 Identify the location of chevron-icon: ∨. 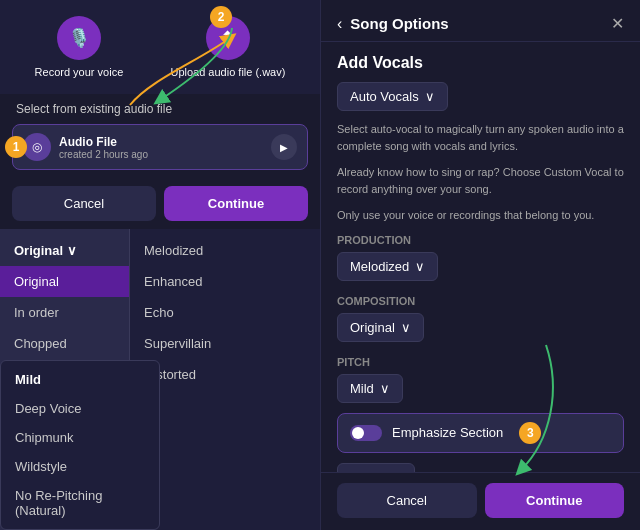
(72, 250).